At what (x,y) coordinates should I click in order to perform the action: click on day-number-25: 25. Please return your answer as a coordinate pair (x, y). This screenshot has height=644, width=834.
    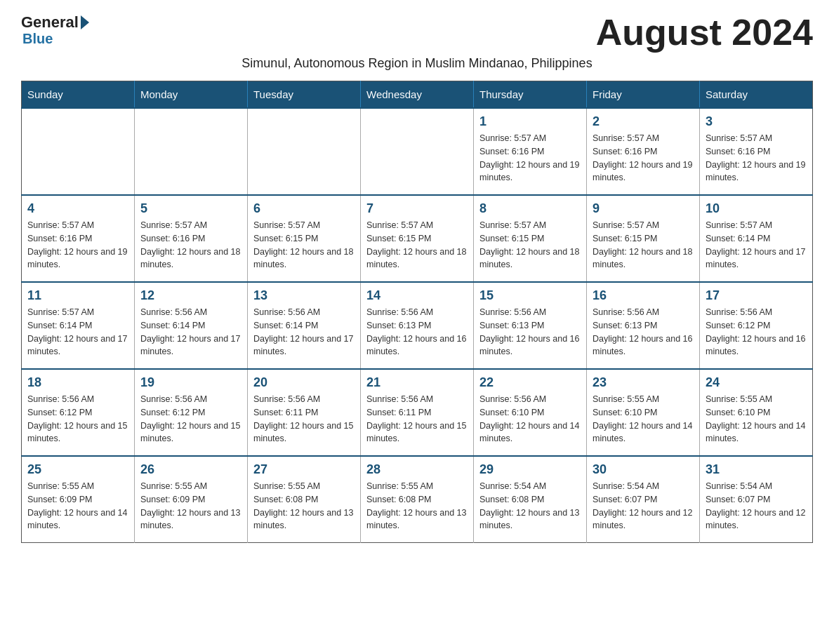
    Looking at the image, I should click on (78, 470).